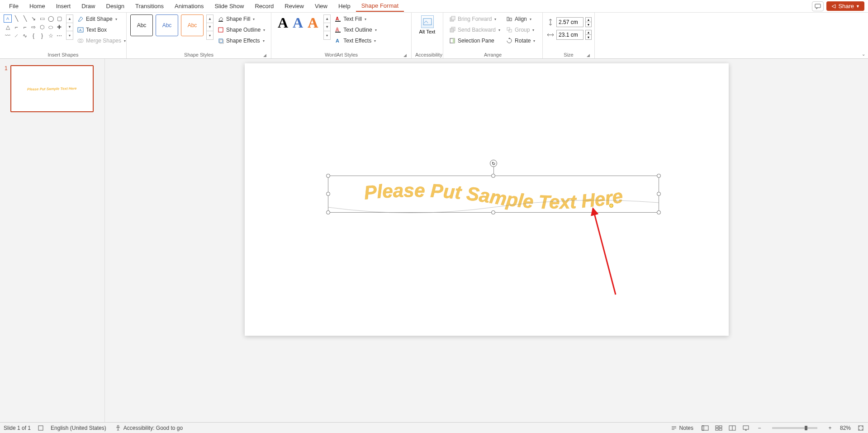 The width and height of the screenshot is (868, 433). What do you see at coordinates (167, 25) in the screenshot?
I see `shape-style-2: Abc` at bounding box center [167, 25].